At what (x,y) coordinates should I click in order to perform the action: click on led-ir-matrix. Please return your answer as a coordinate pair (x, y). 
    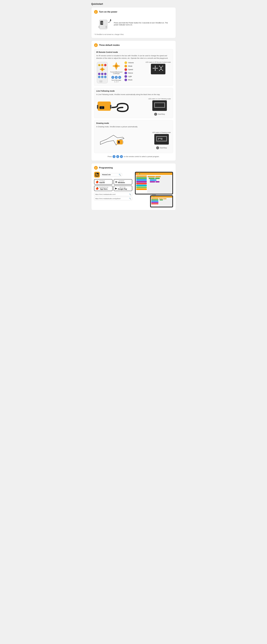
    Looking at the image, I should click on (158, 69).